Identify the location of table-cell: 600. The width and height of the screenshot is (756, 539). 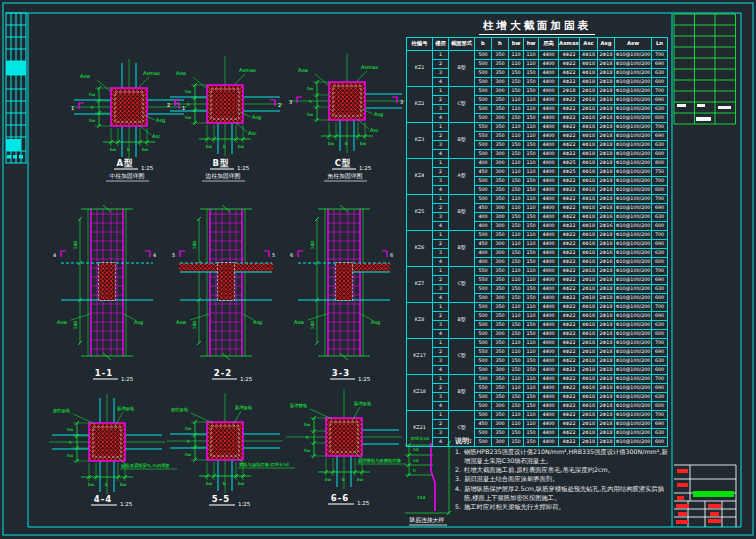
(660, 226).